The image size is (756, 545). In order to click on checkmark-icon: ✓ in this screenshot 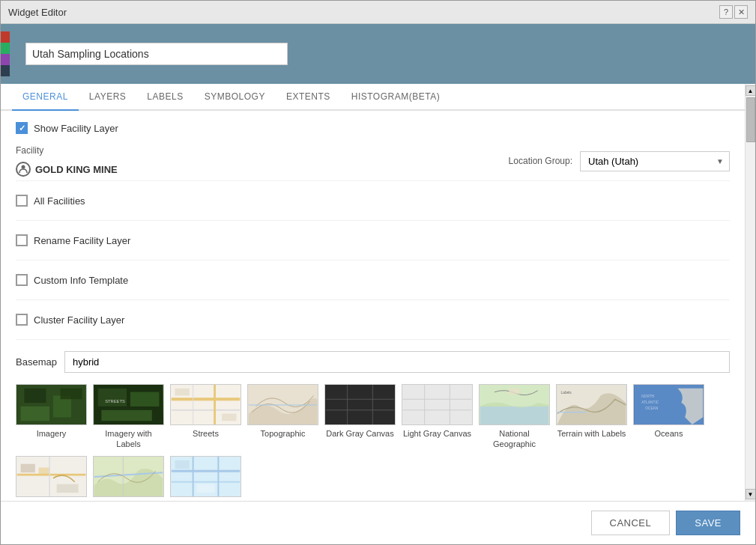, I will do `click(22, 129)`.